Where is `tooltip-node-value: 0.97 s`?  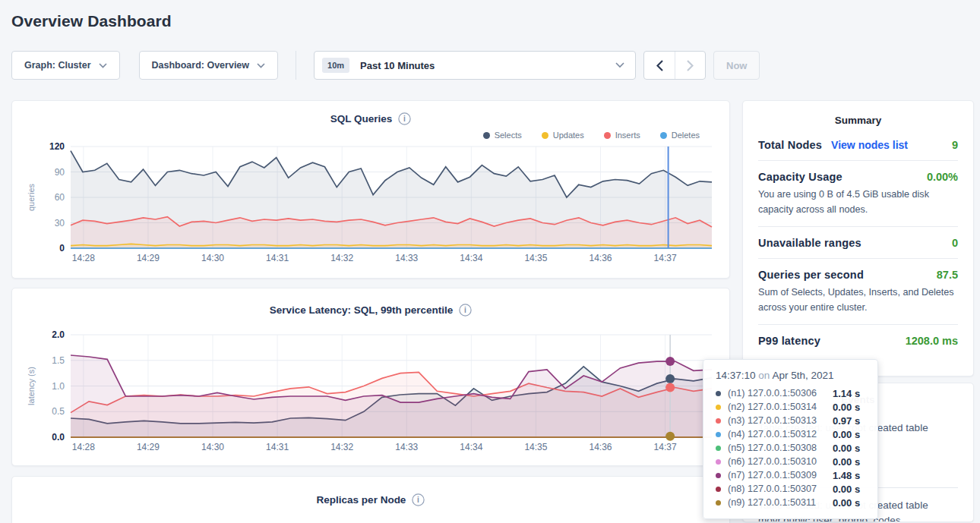
tooltip-node-value: 0.97 s is located at coordinates (846, 421).